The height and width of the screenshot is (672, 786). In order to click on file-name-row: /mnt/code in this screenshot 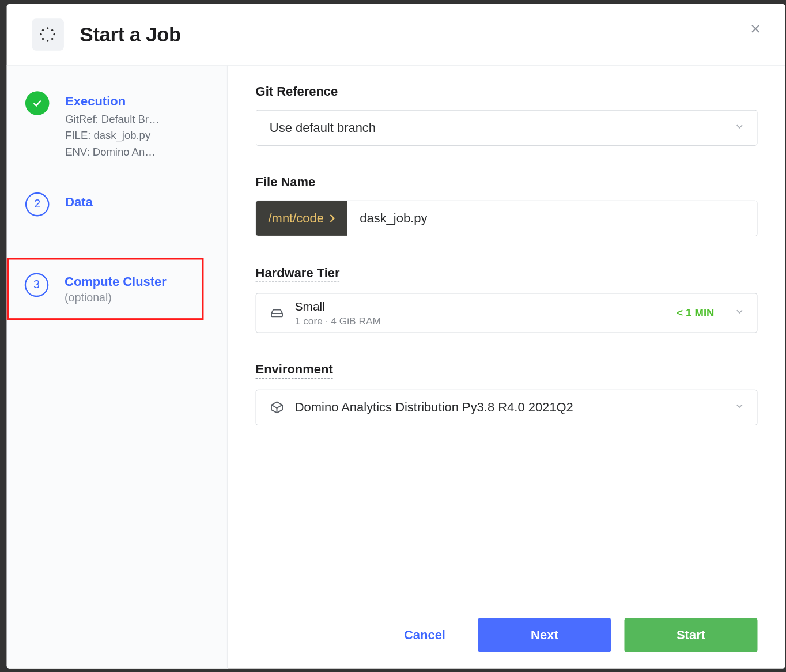, I will do `click(507, 218)`.